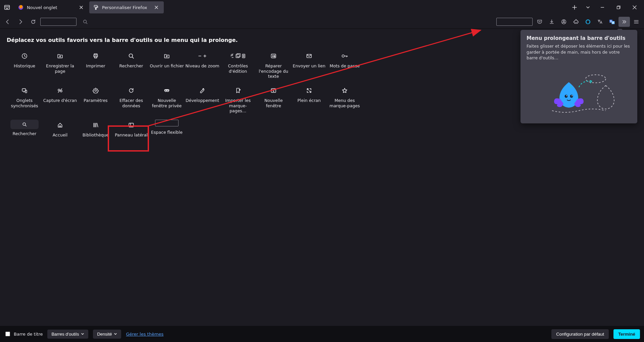 This screenshot has width=644, height=342. I want to click on toolbars-menu-button: Barres d'outils, so click(68, 334).